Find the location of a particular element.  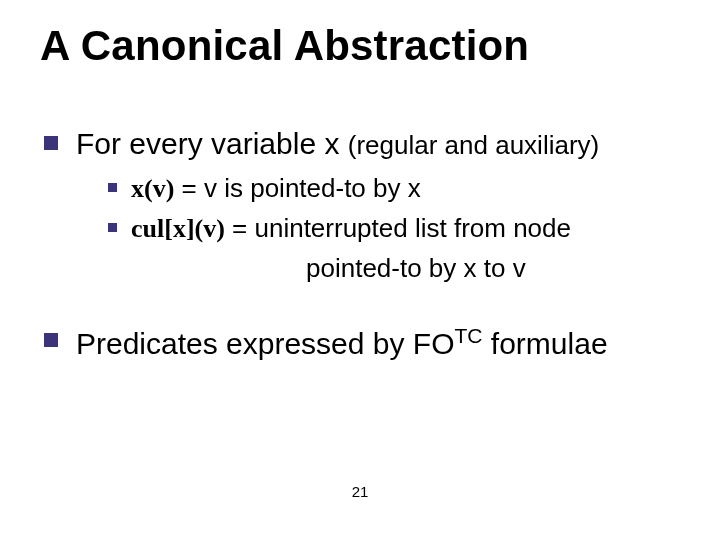

subbullet-1: x(v) = v is pointed-to by x is located at coordinates (396, 189).